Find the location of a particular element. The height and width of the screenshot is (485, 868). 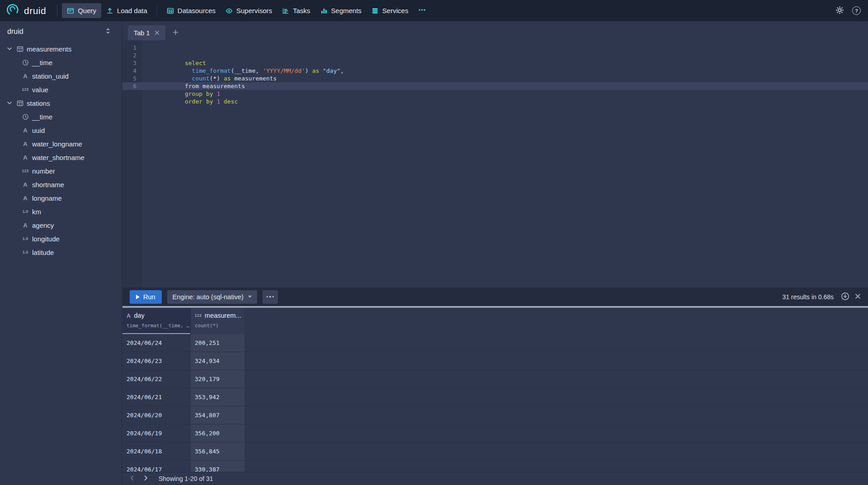

double-caret-vertical-icon is located at coordinates (108, 32).